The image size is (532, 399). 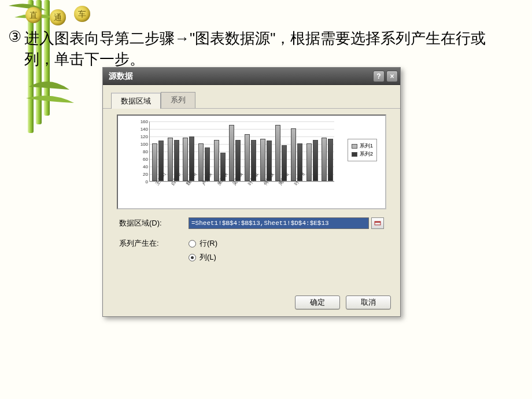 What do you see at coordinates (208, 257) in the screenshot?
I see `radio-col-label: 列(L)` at bounding box center [208, 257].